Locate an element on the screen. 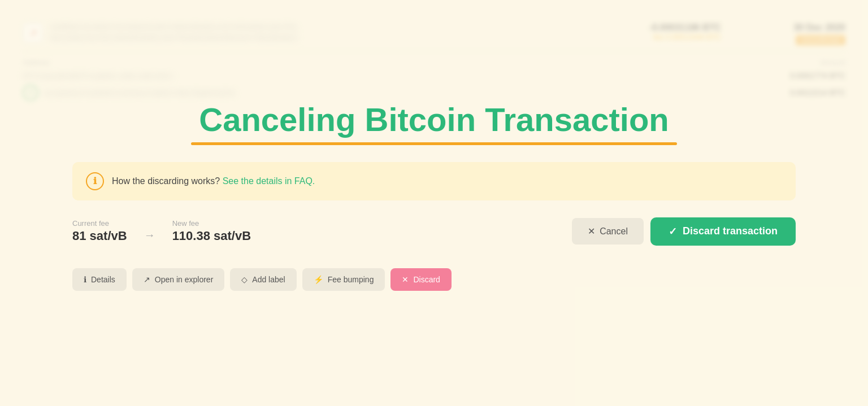 This screenshot has height=406, width=868. discard-button-label: Discard transaction is located at coordinates (730, 232).